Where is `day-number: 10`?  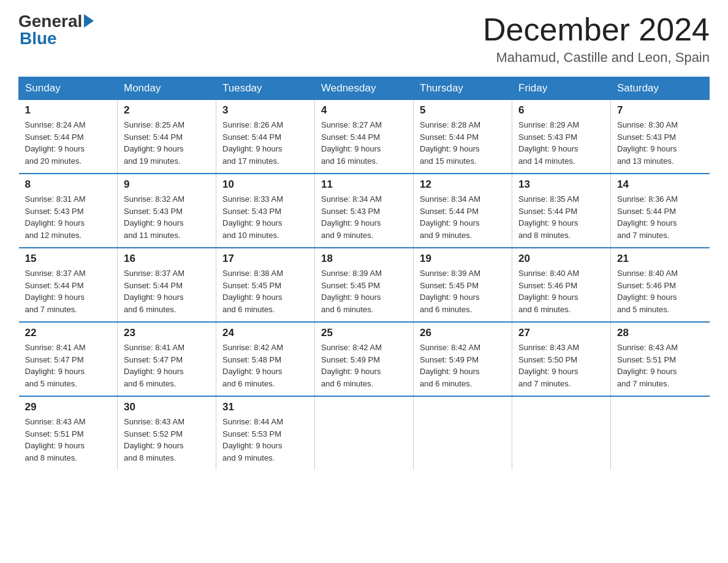
day-number: 10 is located at coordinates (265, 185).